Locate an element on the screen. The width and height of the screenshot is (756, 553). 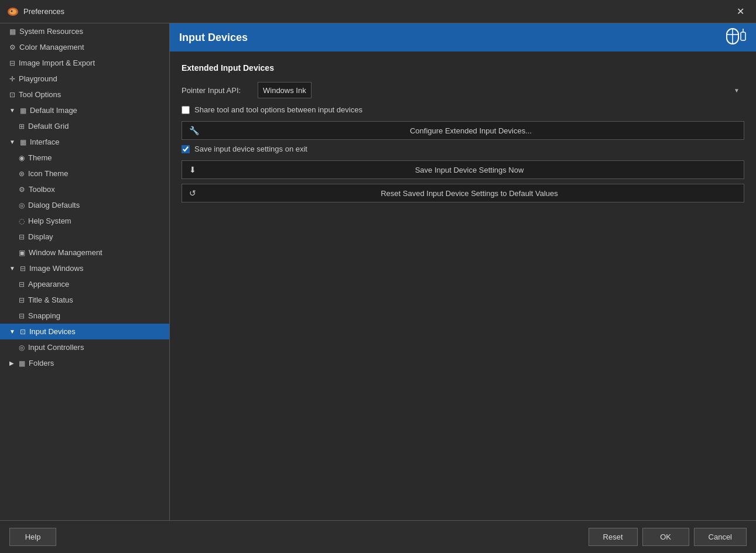
interface-icon: ▦ is located at coordinates (23, 142).